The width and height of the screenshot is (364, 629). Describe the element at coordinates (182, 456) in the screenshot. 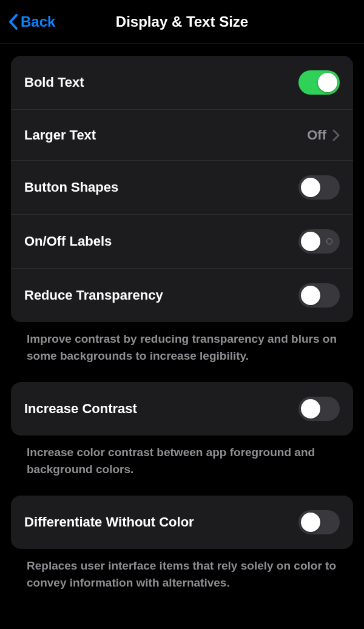

I see `footer-increase-contrast: Increase color contrast between app fore…` at that location.